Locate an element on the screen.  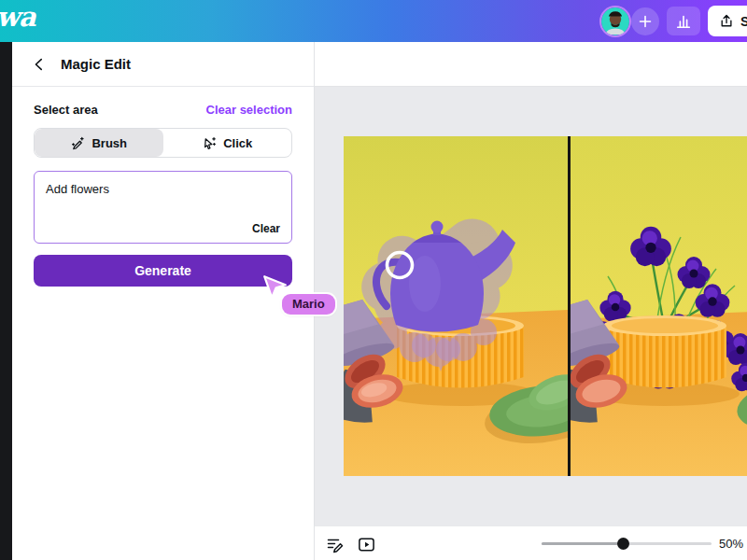
panel-title: Magic Edit is located at coordinates (95, 63).